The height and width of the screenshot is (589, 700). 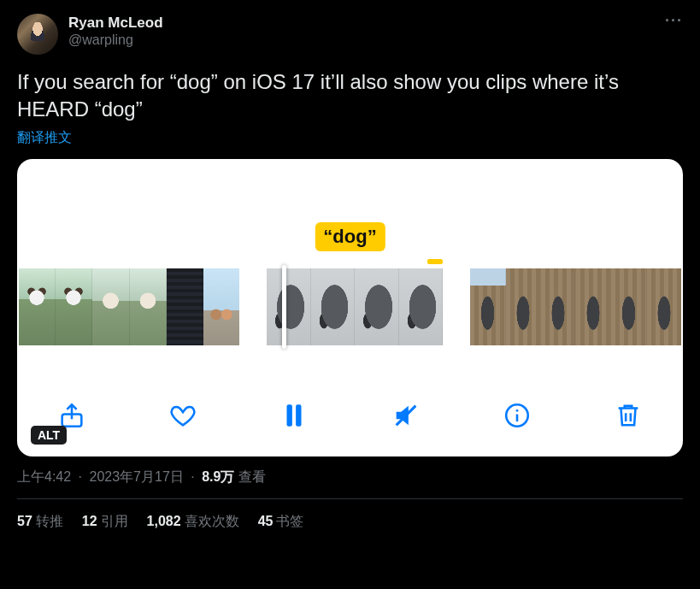 What do you see at coordinates (116, 22) in the screenshot?
I see `display-name: Ryan McLeod` at bounding box center [116, 22].